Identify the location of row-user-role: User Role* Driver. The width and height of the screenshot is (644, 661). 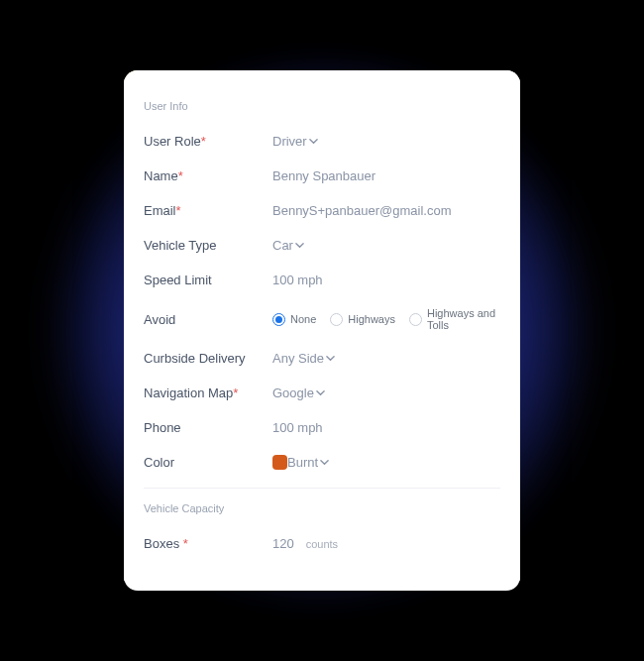
(322, 141).